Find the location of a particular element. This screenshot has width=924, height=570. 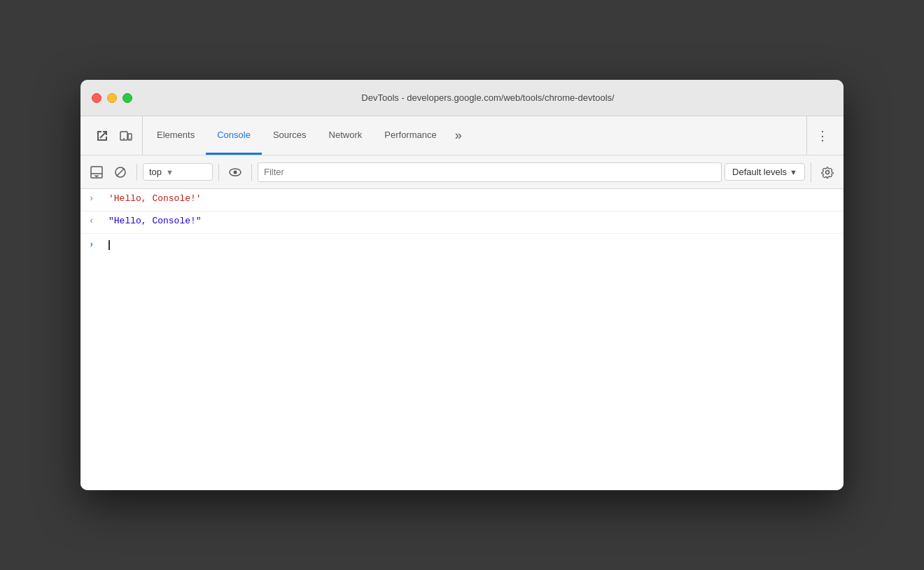

window-title: DevTools - developers.google.com/web/too… is located at coordinates (488, 98).